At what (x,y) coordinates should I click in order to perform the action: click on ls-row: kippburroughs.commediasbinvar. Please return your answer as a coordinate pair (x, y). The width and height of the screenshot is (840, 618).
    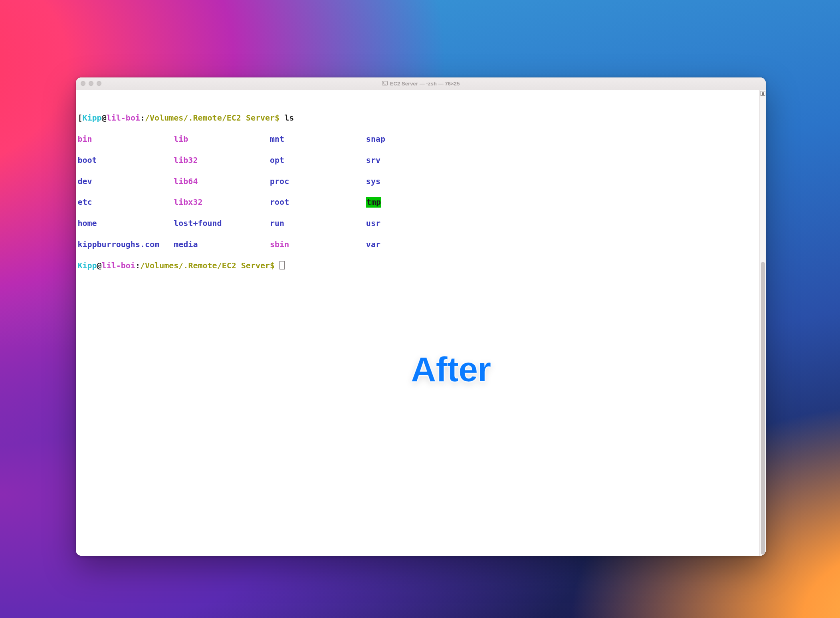
    Looking at the image, I should click on (417, 244).